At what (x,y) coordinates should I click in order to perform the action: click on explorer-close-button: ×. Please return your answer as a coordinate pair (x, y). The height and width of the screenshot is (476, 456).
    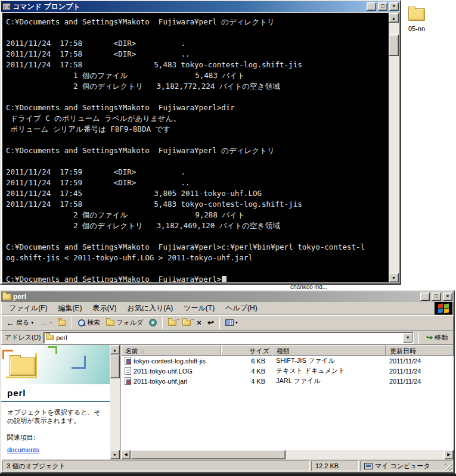
    Looking at the image, I should click on (448, 297).